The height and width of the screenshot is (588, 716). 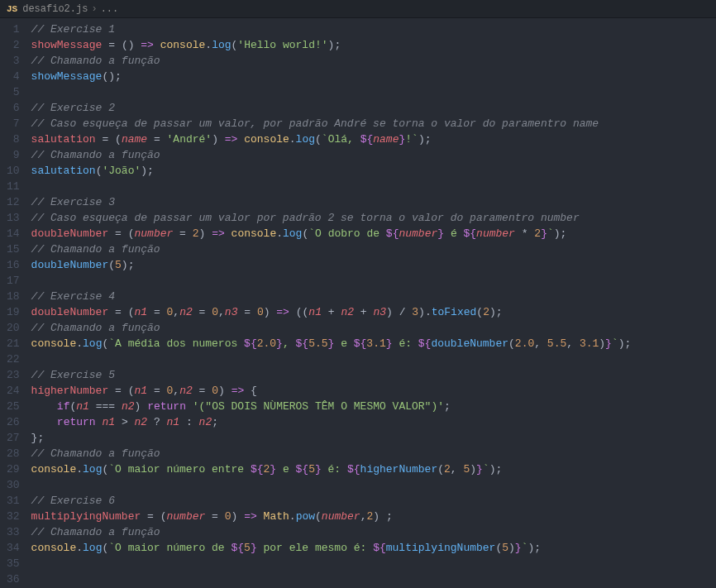 I want to click on code-token: log, so click(x=306, y=139).